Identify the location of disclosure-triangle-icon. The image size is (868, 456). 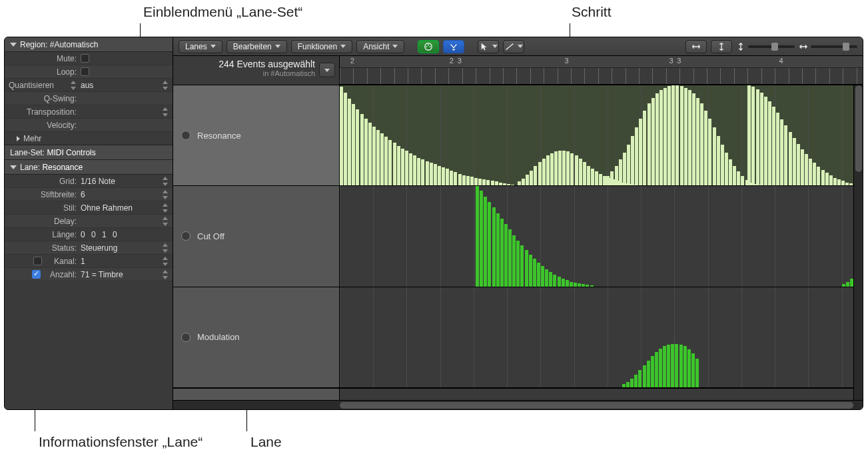
(13, 167).